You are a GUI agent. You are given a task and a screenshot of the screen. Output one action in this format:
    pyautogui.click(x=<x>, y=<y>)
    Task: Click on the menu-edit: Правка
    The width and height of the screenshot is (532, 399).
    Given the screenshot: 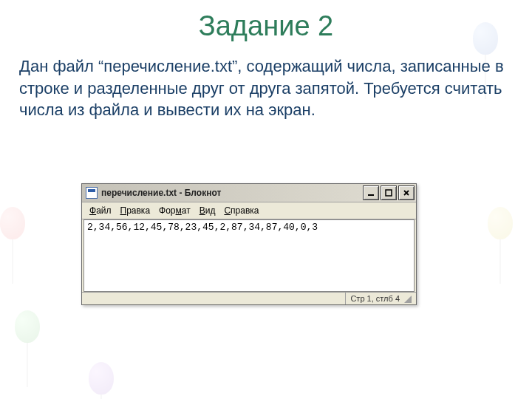 What is the action you would take?
    pyautogui.click(x=136, y=211)
    